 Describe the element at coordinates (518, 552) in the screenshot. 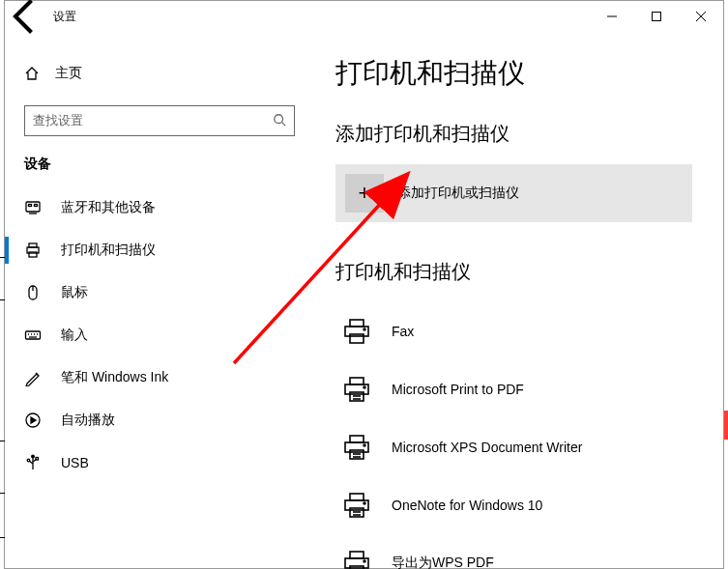

I see `printer-item: 导出为WPS PDF` at that location.